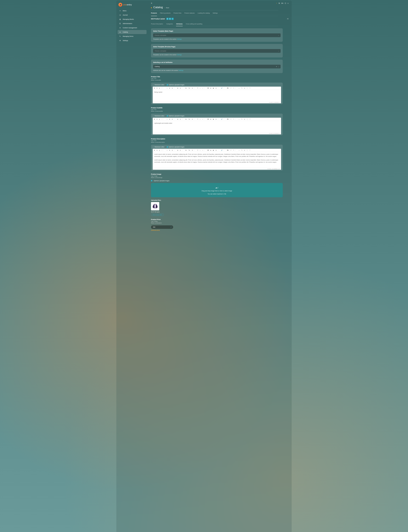 This screenshot has height=532, width=408. Describe the element at coordinates (177, 14) in the screenshot. I see `tab-product-links: Product links` at that location.